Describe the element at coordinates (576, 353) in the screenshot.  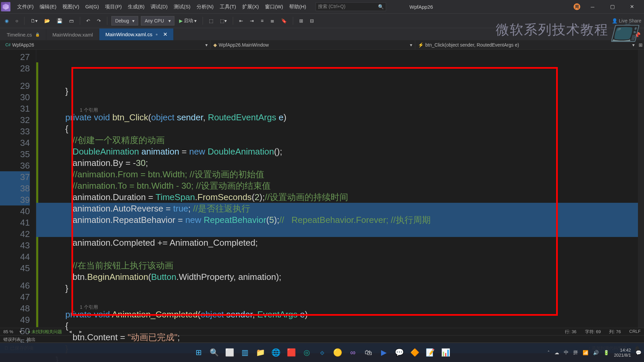
I see `pinyin-indicator: 拼` at that location.